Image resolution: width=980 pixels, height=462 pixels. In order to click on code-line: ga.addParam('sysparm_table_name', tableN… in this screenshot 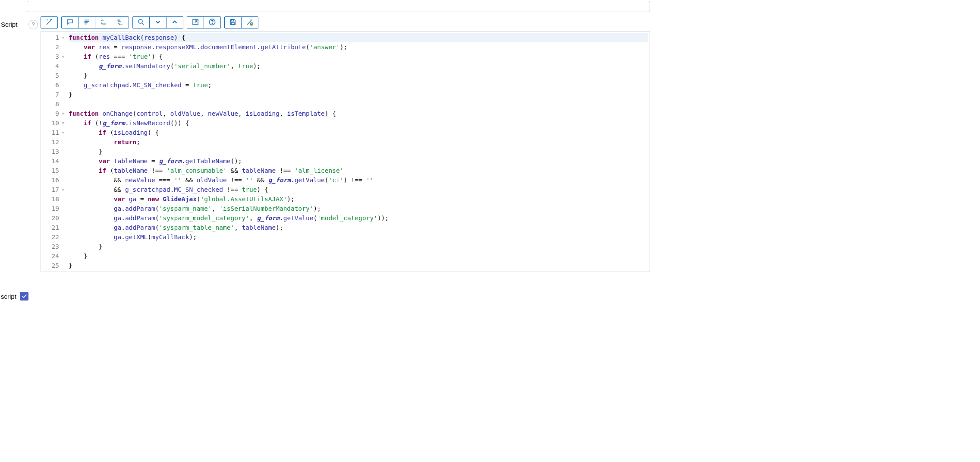, I will do `click(358, 228)`.